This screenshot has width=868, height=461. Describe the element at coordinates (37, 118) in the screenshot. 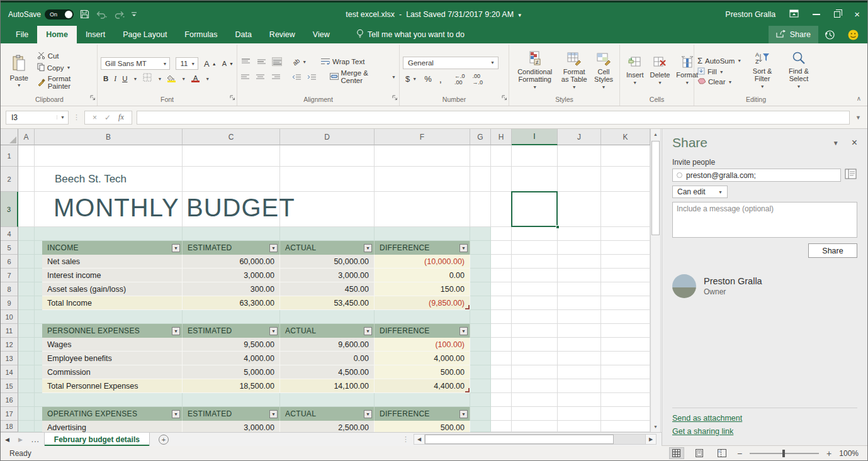

I see `name-box: I3 ▼` at that location.